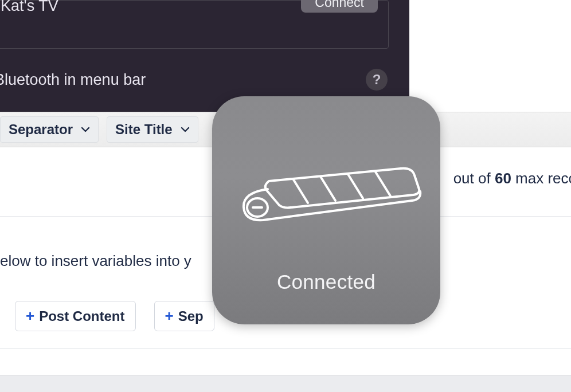  Describe the element at coordinates (81, 316) in the screenshot. I see `add-post-content-label: Post Content` at that location.